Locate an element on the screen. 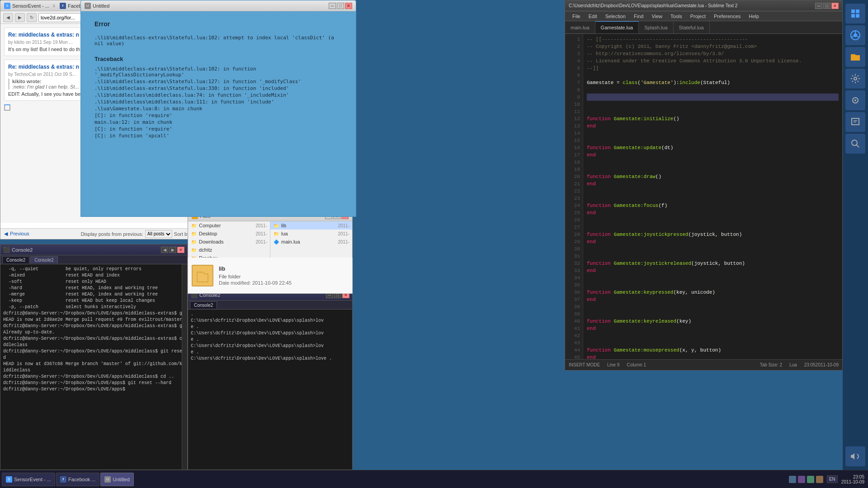 The width and height of the screenshot is (868, 488). taskbar-item-facebook: f Facebook ... is located at coordinates (78, 479).